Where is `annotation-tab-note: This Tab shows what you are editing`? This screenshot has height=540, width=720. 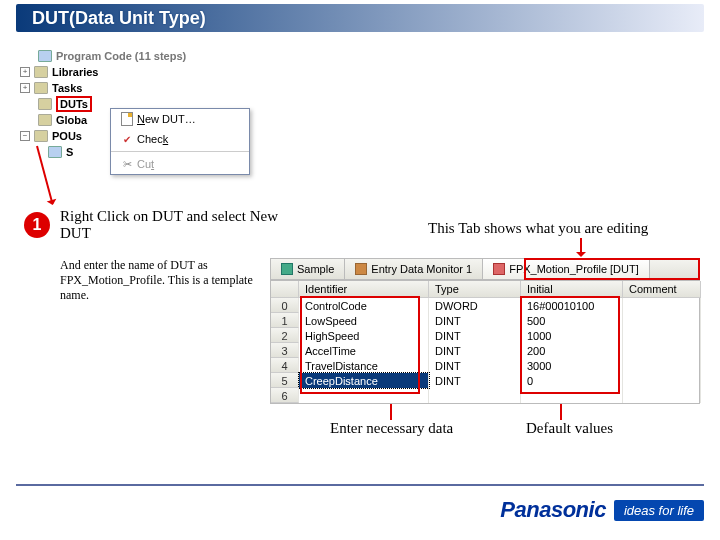 annotation-tab-note: This Tab shows what you are editing is located at coordinates (538, 228).